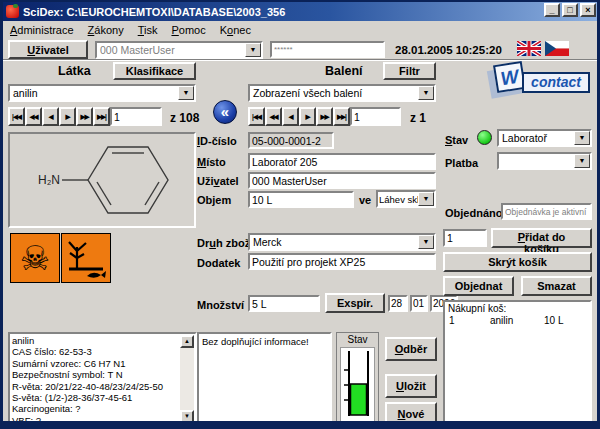 This screenshot has height=429, width=600. I want to click on title-bar: SciDex: C:\EUROCHEMTOXI\DATABASE\2003_35…, so click(300, 12).